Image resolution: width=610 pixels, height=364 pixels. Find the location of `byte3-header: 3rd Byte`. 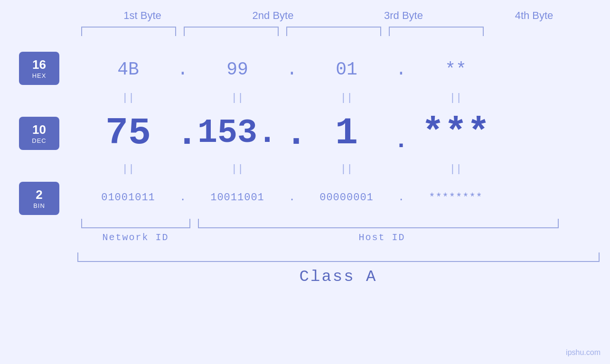

byte3-header: 3rd Byte is located at coordinates (404, 16).